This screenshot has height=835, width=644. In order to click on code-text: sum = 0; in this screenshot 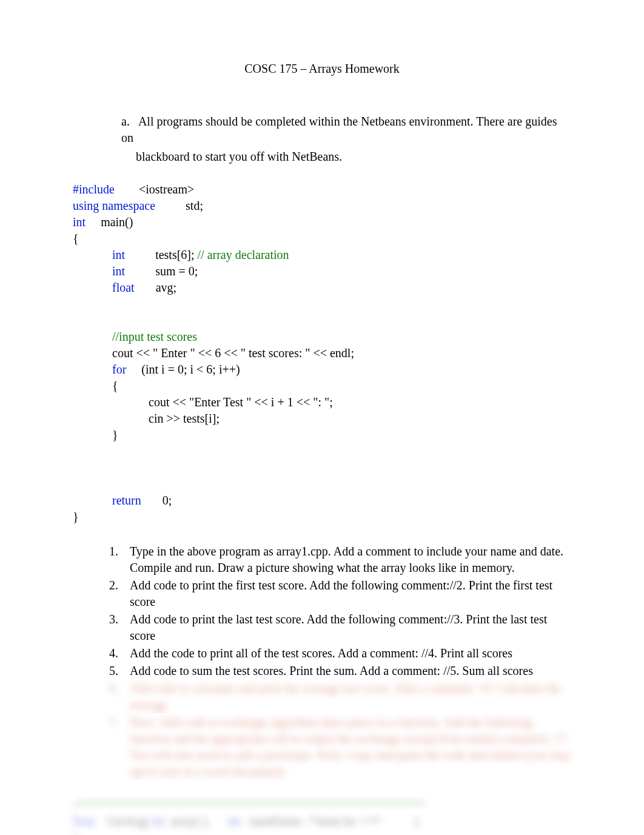, I will do `click(161, 271)`.